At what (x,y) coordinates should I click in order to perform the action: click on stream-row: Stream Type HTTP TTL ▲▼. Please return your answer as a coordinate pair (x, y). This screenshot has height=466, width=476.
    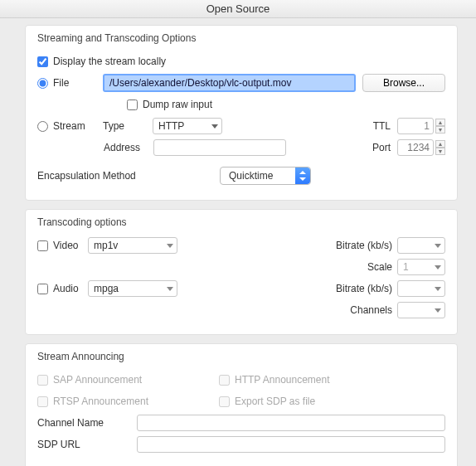
    Looking at the image, I should click on (241, 126).